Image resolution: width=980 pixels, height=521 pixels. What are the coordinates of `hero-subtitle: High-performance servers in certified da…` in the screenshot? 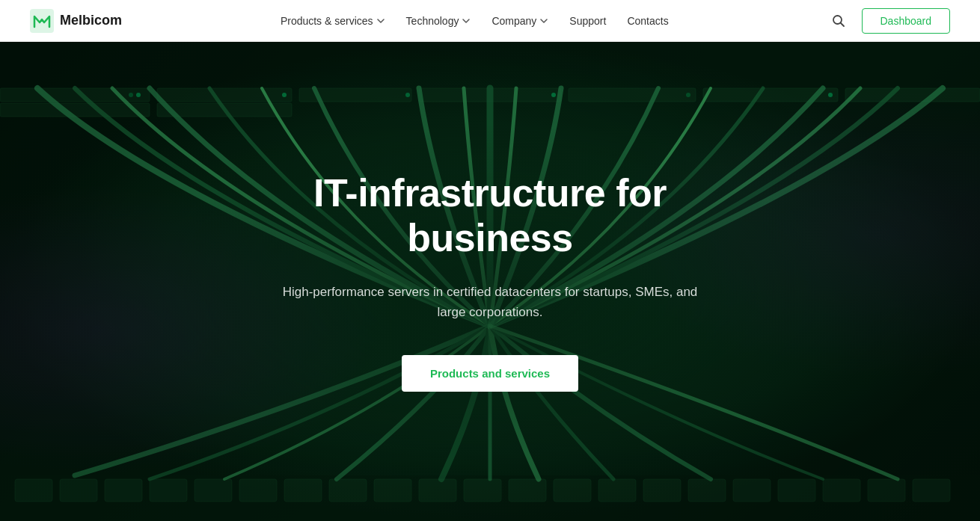 It's located at (490, 302).